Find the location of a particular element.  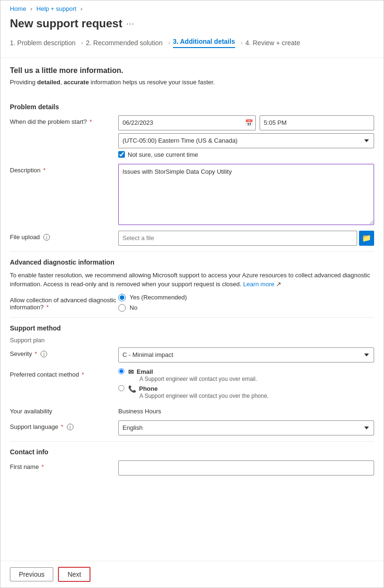

email-label-row: ✉ Email is located at coordinates (192, 372).